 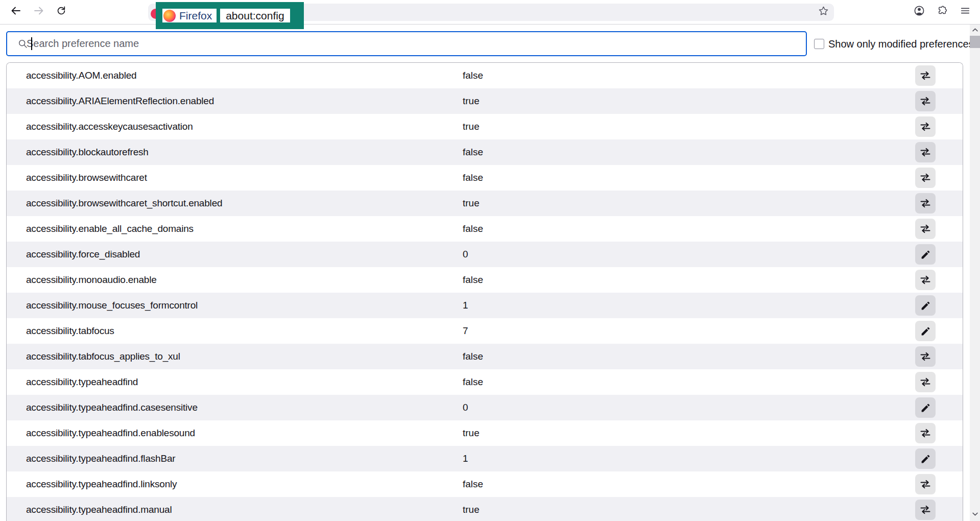 I want to click on pref-row: accessibility.accesskeycausesactivation …, so click(x=485, y=127).